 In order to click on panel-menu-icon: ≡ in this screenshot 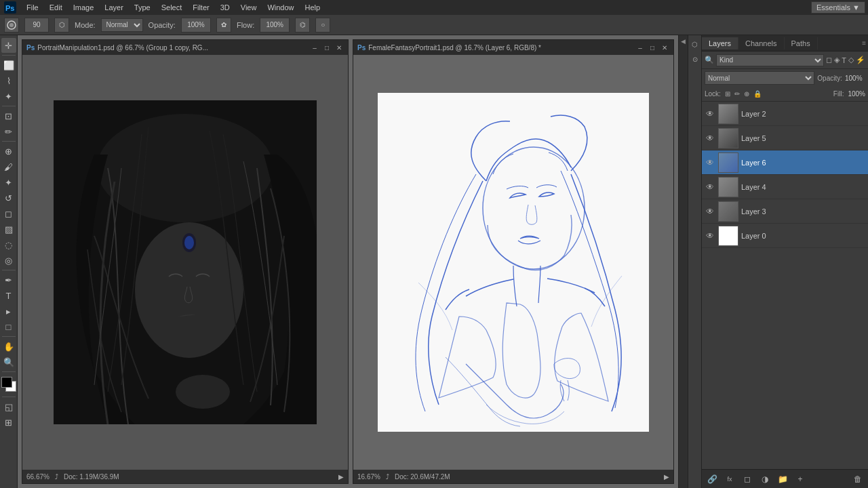, I will do `click(864, 43)`.